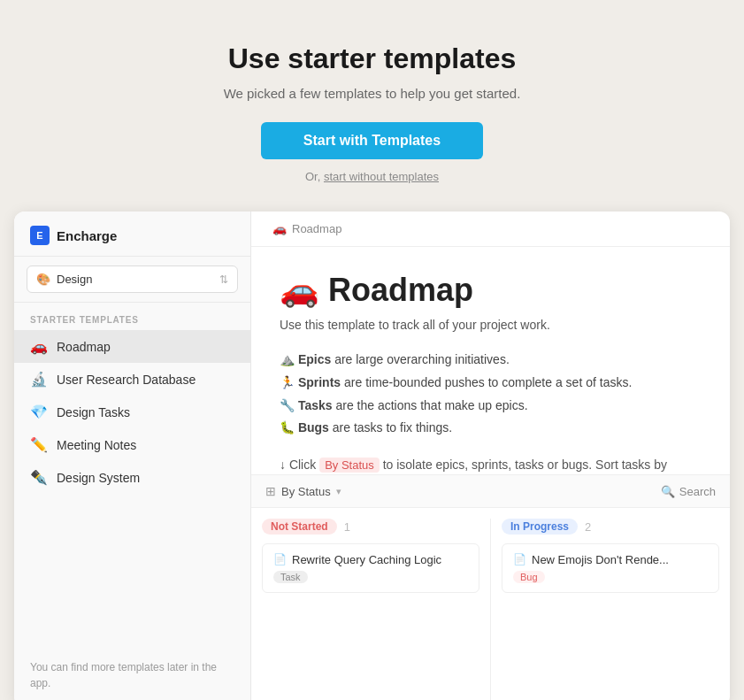  Describe the element at coordinates (299, 527) in the screenshot. I see `status-badge: Not Started` at that location.